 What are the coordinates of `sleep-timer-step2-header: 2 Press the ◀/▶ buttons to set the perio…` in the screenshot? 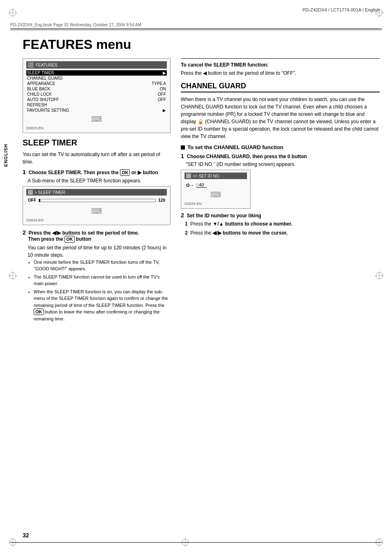 It's located at (97, 236).